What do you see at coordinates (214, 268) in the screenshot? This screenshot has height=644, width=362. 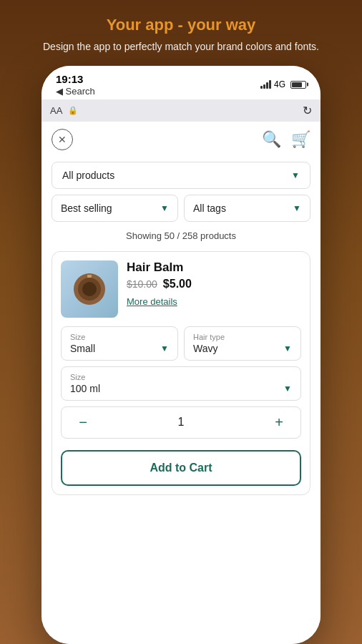 I see `product-name: Hair Balm` at bounding box center [214, 268].